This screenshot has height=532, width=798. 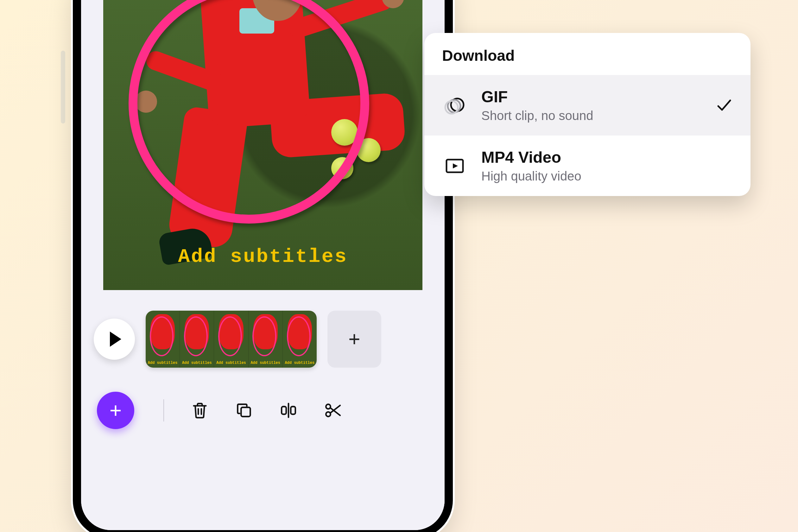 What do you see at coordinates (607, 176) in the screenshot?
I see `option-description: High quality video` at bounding box center [607, 176].